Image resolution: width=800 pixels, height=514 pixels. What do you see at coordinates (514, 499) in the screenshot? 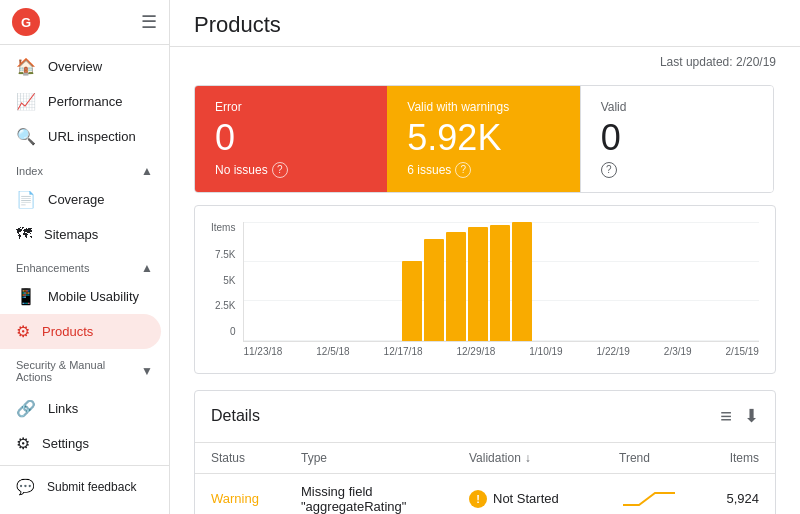
I see `validation-badge: ! Not Started` at bounding box center [514, 499].